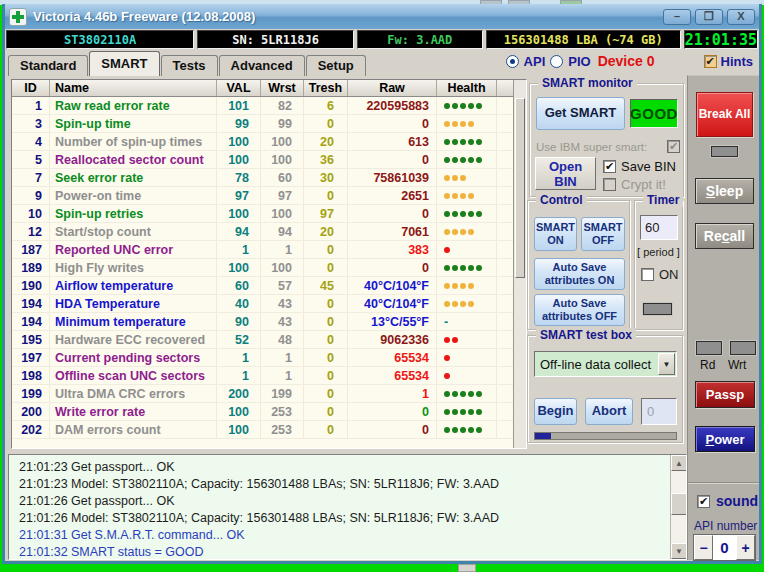 The image size is (764, 572). I want to click on table-row: 194HDA Temperature4043040°C/104°F, so click(269, 304).